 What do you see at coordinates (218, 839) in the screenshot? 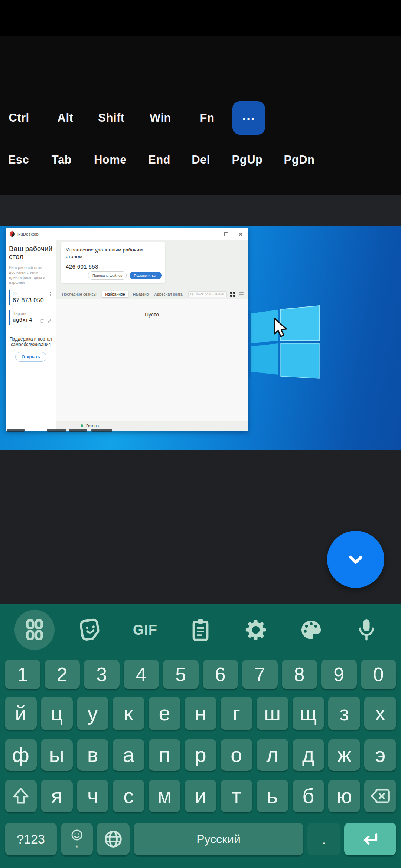
I see `space-bar: Русский` at bounding box center [218, 839].